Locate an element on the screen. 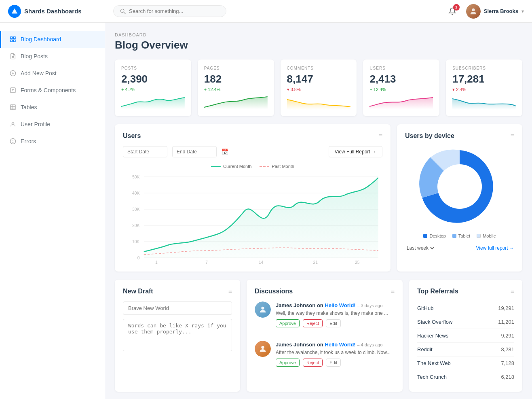  card-header: Top Referrals ≡ is located at coordinates (466, 291).